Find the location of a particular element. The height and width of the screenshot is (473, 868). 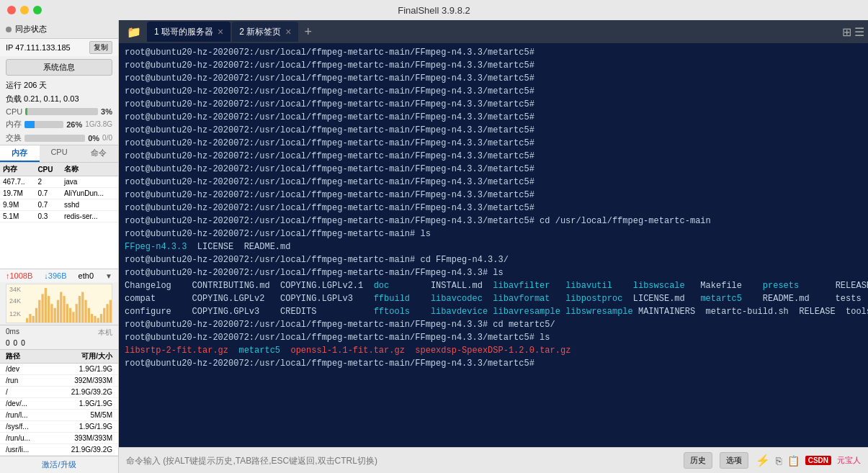

tab-server1-close: × is located at coordinates (220, 32).